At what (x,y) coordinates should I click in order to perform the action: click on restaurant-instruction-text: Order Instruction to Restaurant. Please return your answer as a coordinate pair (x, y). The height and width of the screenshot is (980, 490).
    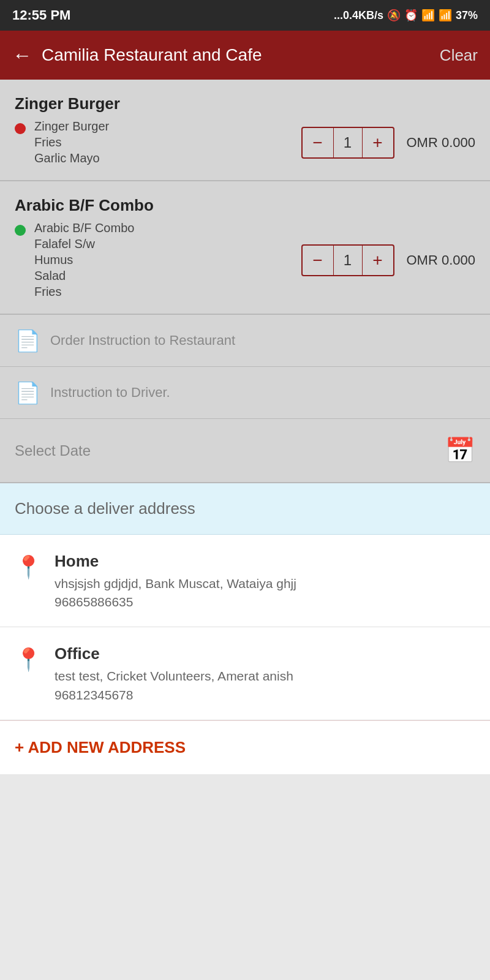
    Looking at the image, I should click on (143, 341).